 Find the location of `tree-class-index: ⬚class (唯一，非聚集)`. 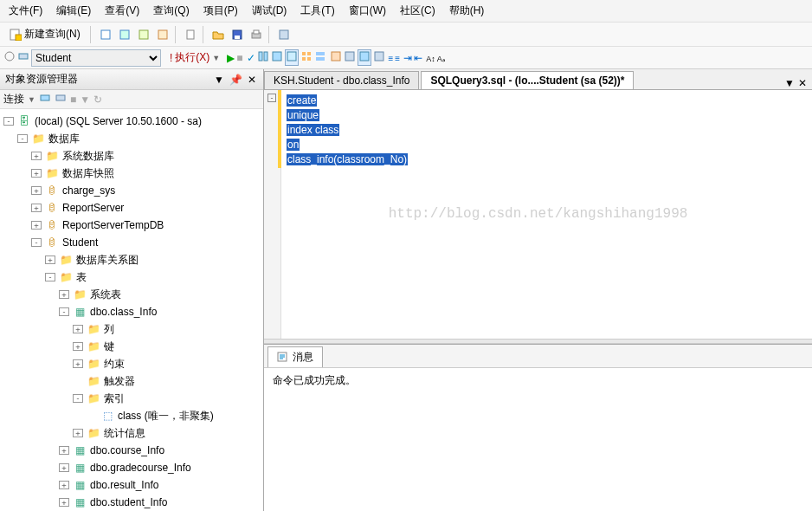

tree-class-index: ⬚class (唯一，非聚集) is located at coordinates (132, 416).